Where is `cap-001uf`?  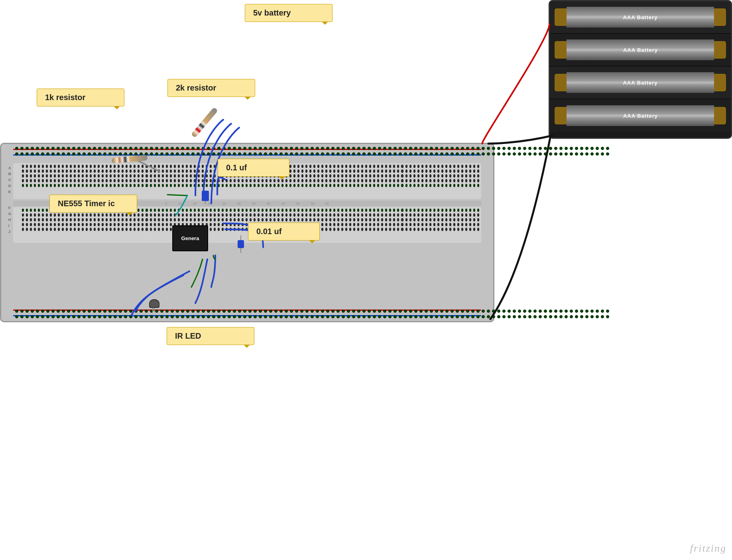
cap-001uf is located at coordinates (241, 244).